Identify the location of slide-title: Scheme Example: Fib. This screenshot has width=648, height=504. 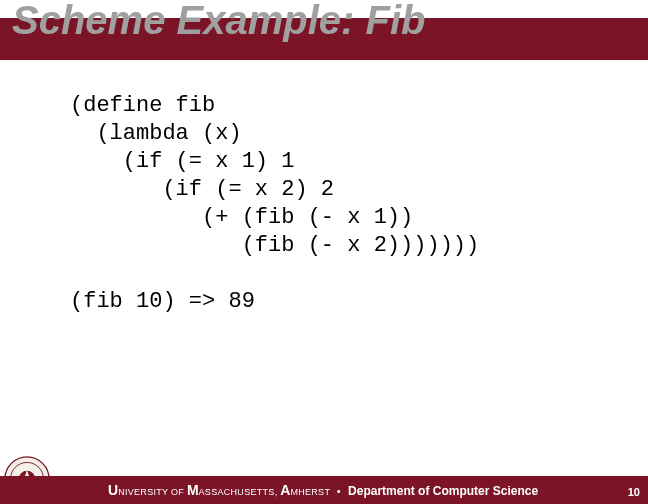
(218, 22).